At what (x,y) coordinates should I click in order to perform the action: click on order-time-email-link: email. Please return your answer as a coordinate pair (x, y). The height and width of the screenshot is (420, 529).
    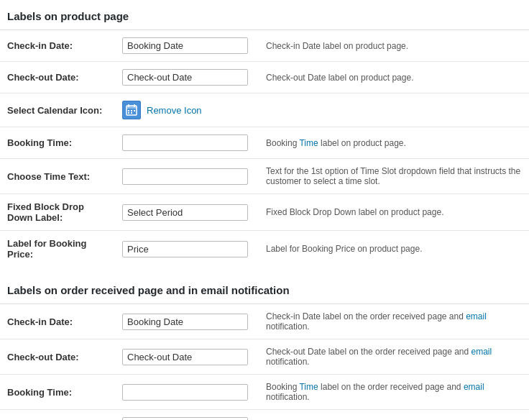
    Looking at the image, I should click on (474, 387).